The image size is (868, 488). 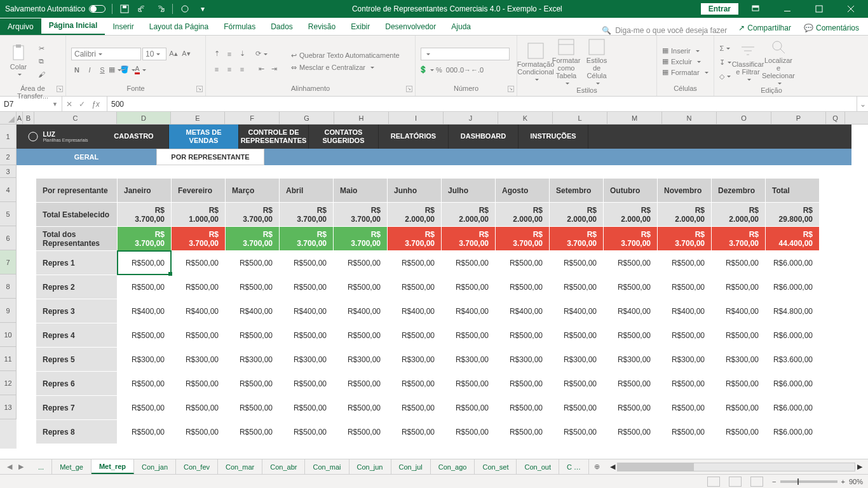 What do you see at coordinates (836, 118) in the screenshot?
I see `col-header-Q: Q` at bounding box center [836, 118].